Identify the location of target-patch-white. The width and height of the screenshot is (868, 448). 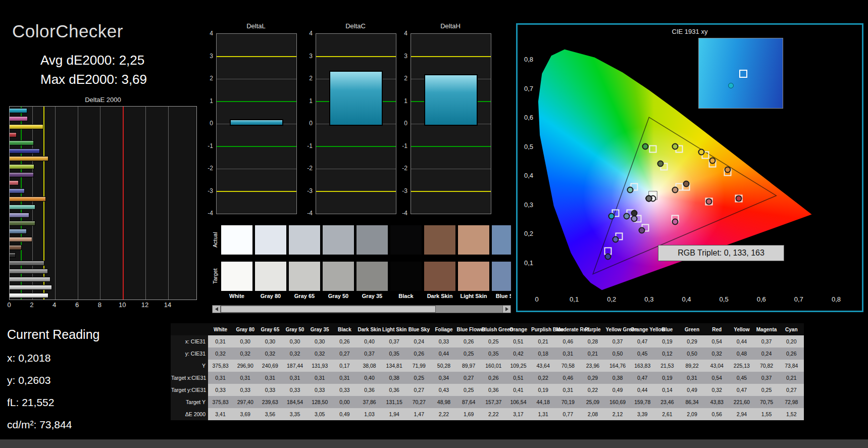
(237, 276).